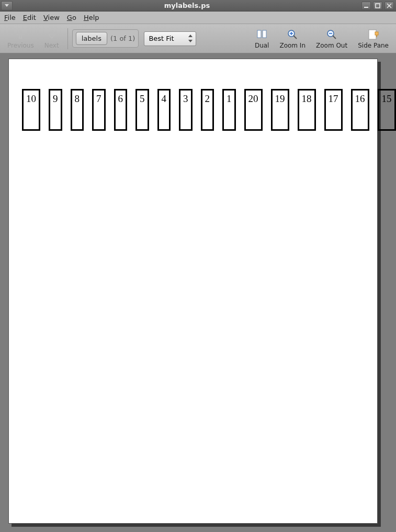 The height and width of the screenshot is (532, 396). I want to click on label-cell: 10, so click(31, 110).